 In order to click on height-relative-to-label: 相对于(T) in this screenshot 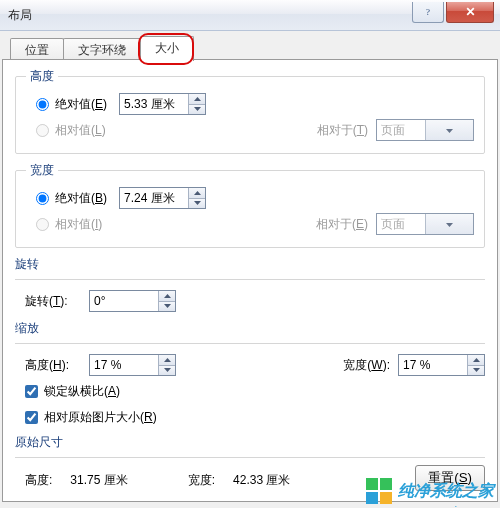, I will do `click(342, 130)`.